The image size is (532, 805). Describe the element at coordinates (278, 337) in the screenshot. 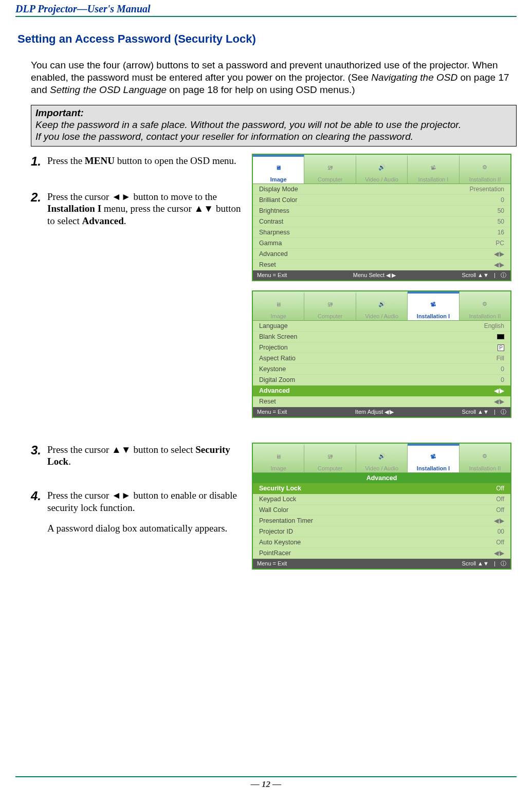

I see `osd2-r1-label: Blank Screen` at that location.